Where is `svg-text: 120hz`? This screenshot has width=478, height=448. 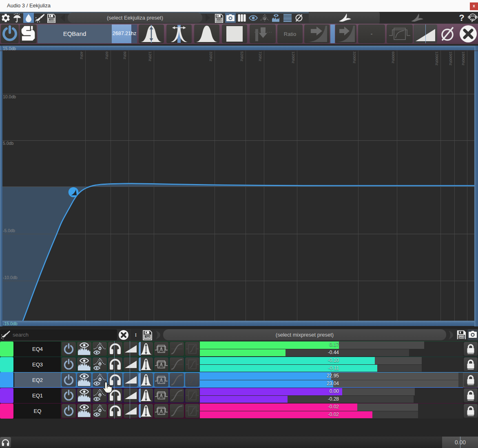
svg-text: 120hz is located at coordinates (150, 56).